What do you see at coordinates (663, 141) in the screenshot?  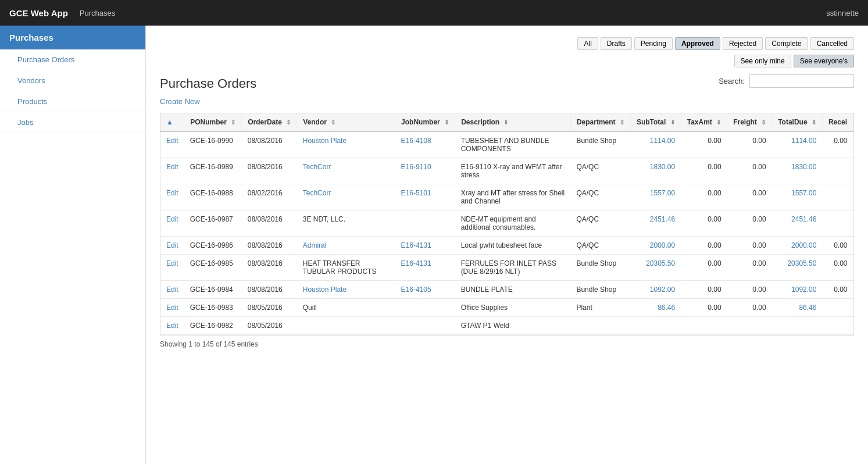 I see `subtotal-0: 1114.00` at bounding box center [663, 141].